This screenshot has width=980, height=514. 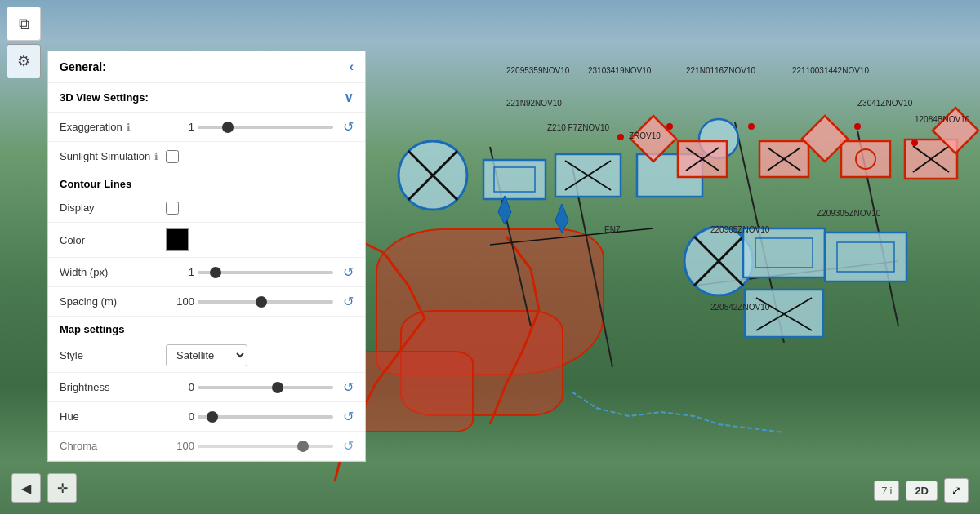 I want to click on info-num: 7, so click(x=884, y=491).